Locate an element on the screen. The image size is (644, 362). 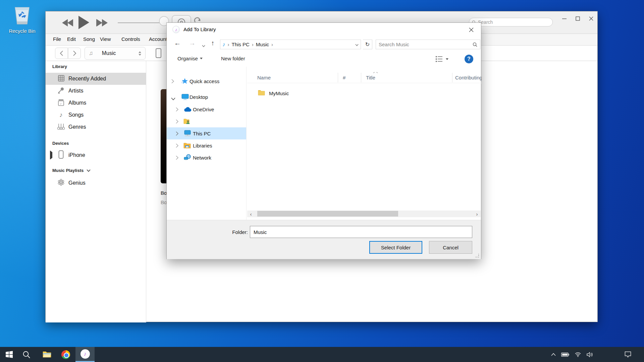
sidebar-item-iphone: iPhone is located at coordinates (96, 155).